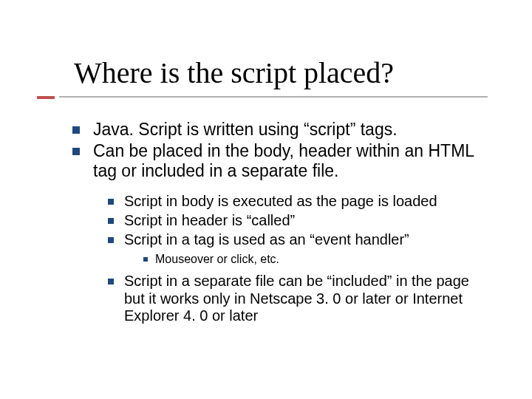 This screenshot has height=399, width=532. Describe the element at coordinates (233, 73) in the screenshot. I see `slide-title: Where is the script placed?` at that location.